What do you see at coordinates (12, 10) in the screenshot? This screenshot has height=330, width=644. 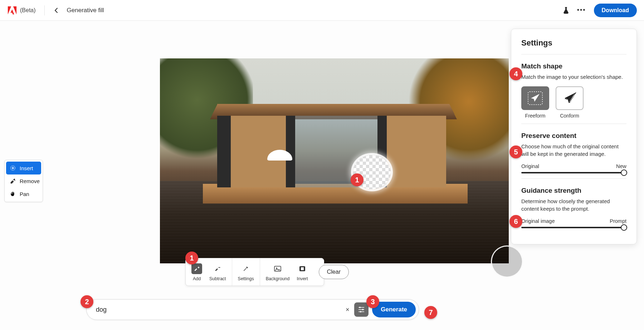 I see `adobe-logo-icon` at bounding box center [12, 10].